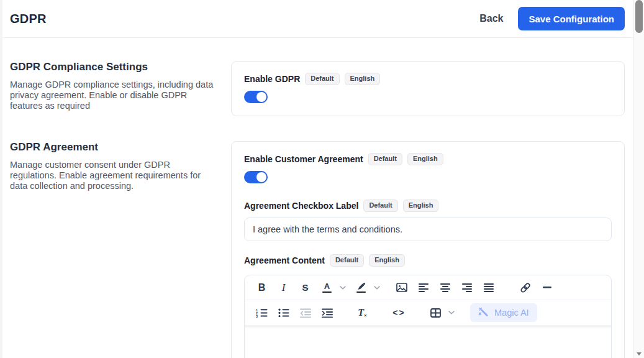 Image resolution: width=644 pixels, height=358 pixels. I want to click on editor-toolbar-row-1: B I S A, so click(428, 288).